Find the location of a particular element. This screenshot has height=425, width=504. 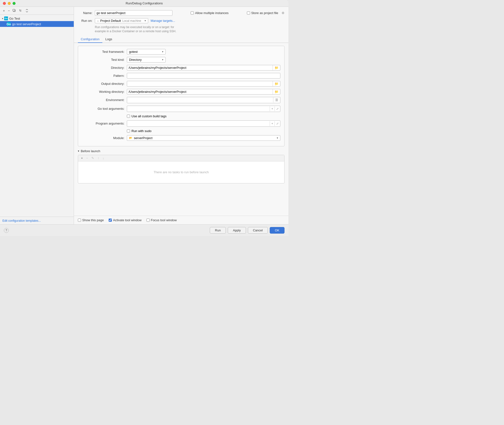

name-input is located at coordinates (134, 13).